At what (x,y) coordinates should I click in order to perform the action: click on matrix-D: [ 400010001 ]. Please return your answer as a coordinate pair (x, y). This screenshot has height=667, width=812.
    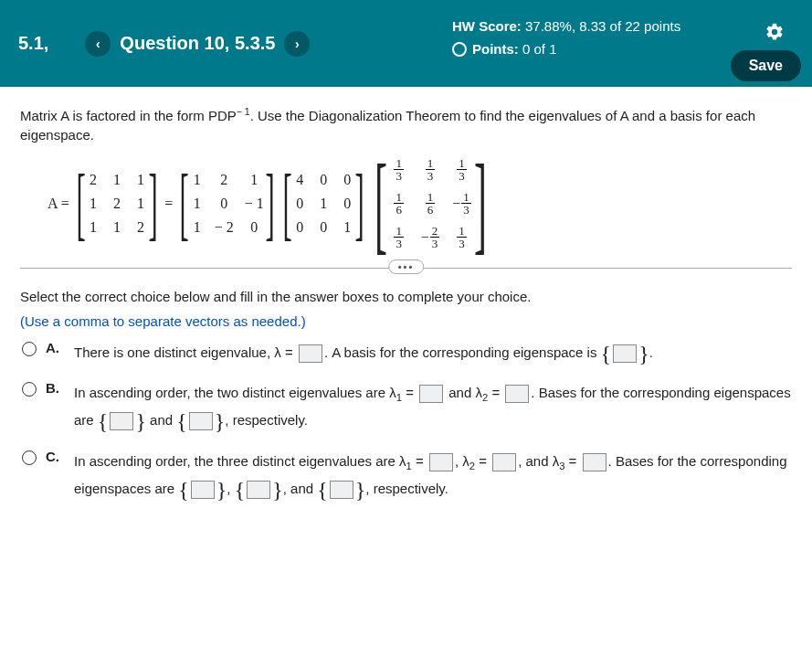
    Looking at the image, I should click on (323, 204).